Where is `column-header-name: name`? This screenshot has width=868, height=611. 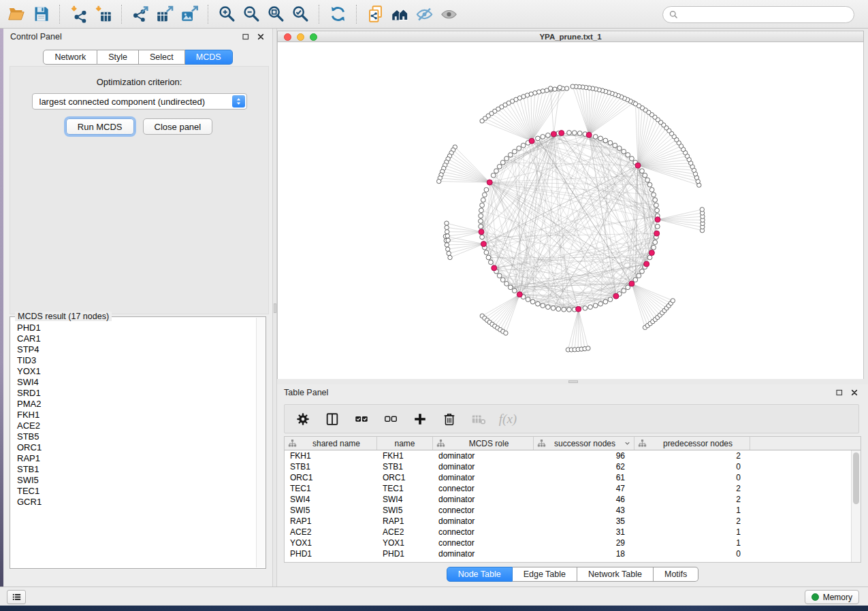
column-header-name: name is located at coordinates (405, 444).